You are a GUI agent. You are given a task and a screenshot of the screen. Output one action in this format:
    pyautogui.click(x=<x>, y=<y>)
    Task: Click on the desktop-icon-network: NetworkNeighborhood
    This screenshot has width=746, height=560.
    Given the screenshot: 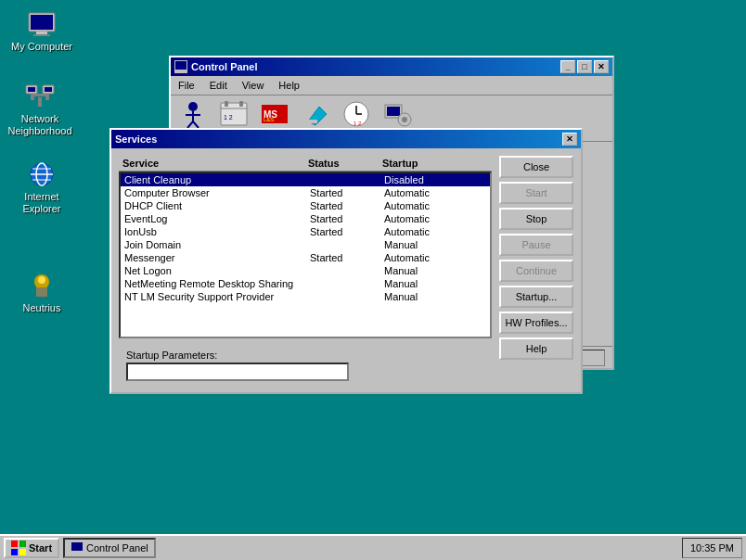 What is the action you would take?
    pyautogui.click(x=40, y=109)
    